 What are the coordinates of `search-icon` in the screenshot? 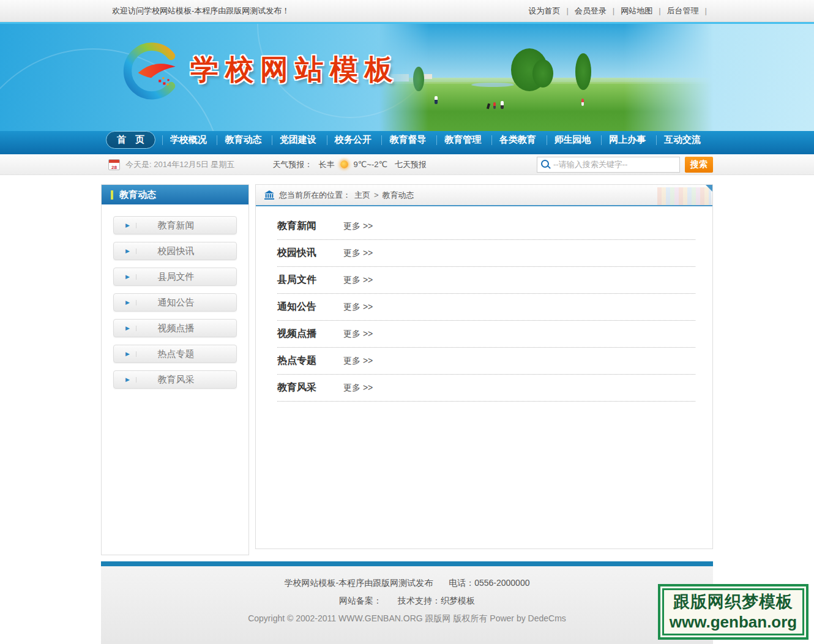 It's located at (545, 164).